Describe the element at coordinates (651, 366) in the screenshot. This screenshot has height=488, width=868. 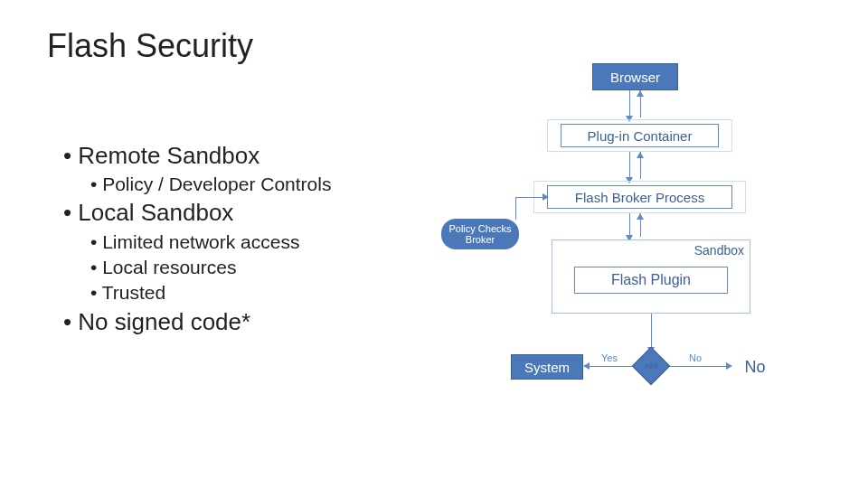
I see `node-api-decision: API` at that location.